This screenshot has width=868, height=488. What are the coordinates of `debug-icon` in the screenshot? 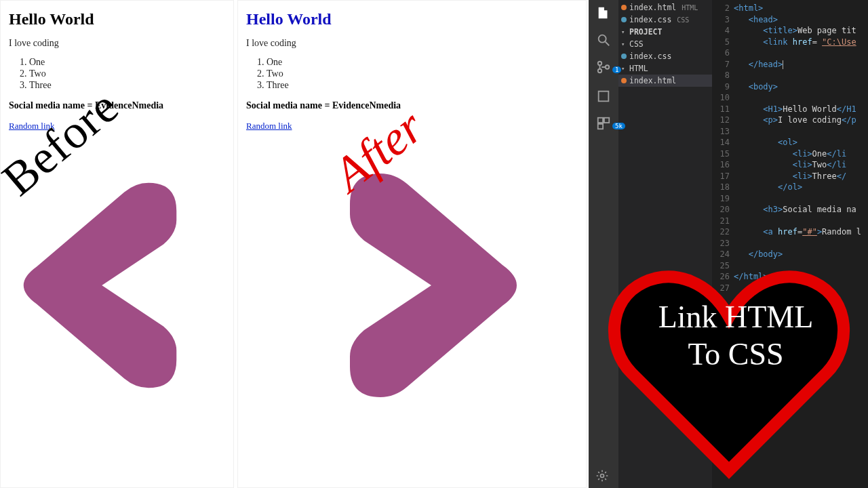 It's located at (604, 96).